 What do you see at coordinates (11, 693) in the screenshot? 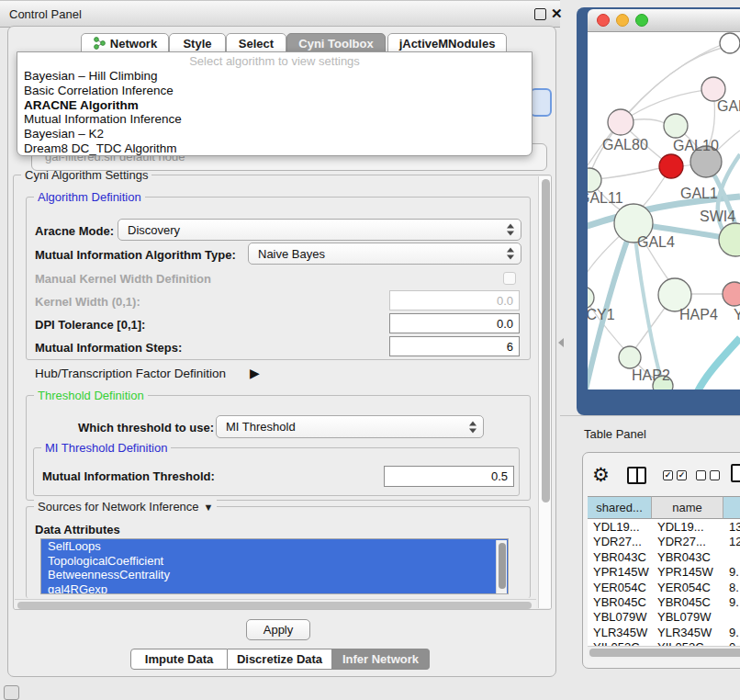
I see `collapsed-panel-button` at bounding box center [11, 693].